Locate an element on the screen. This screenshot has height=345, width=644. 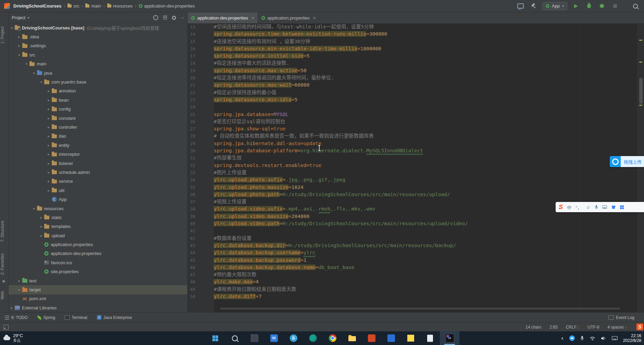
line-number: 27 is located at coordinates (191, 129).